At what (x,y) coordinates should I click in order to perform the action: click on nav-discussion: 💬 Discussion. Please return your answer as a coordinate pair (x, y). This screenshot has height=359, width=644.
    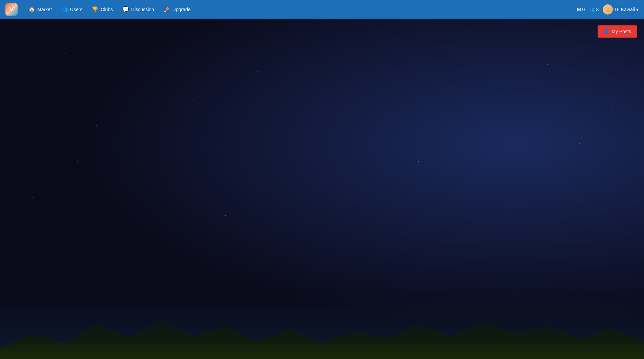
    Looking at the image, I should click on (138, 9).